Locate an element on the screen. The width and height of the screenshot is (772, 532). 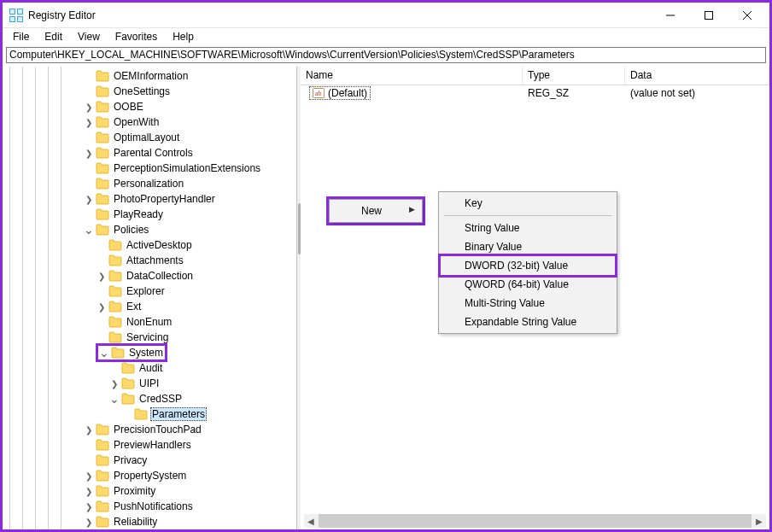
tree-node-label: Policies is located at coordinates (132, 230).